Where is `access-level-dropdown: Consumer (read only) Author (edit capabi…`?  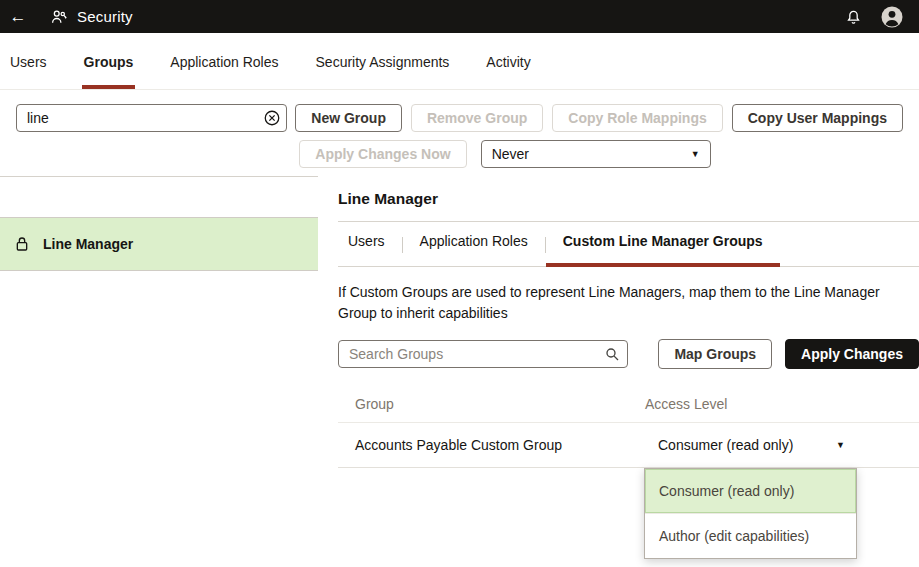 access-level-dropdown: Consumer (read only) Author (edit capabi… is located at coordinates (750, 514).